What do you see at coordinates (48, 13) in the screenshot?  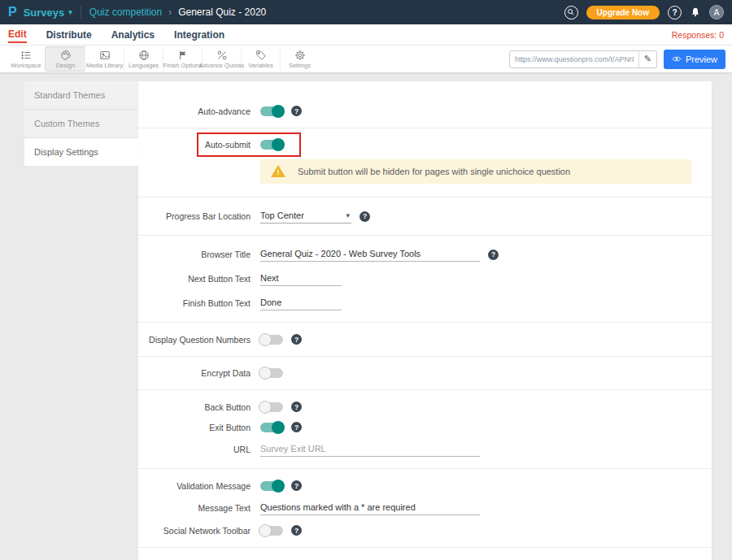 I see `surveys-menu: Surveys ▾` at bounding box center [48, 13].